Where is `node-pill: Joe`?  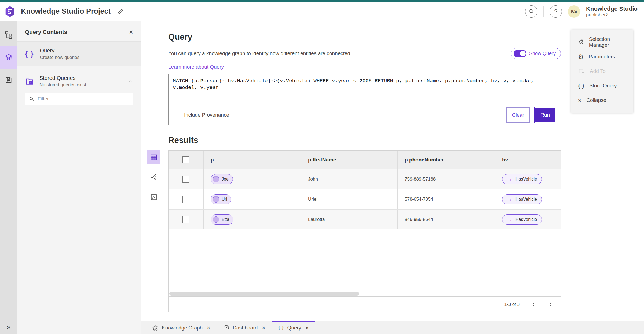
node-pill: Joe is located at coordinates (222, 179).